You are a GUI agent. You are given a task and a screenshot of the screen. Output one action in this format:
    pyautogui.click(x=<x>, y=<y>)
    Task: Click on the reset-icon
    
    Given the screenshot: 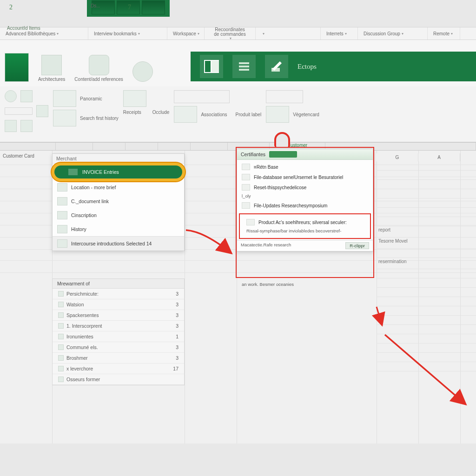 What is the action you would take?
    pyautogui.click(x=246, y=187)
    